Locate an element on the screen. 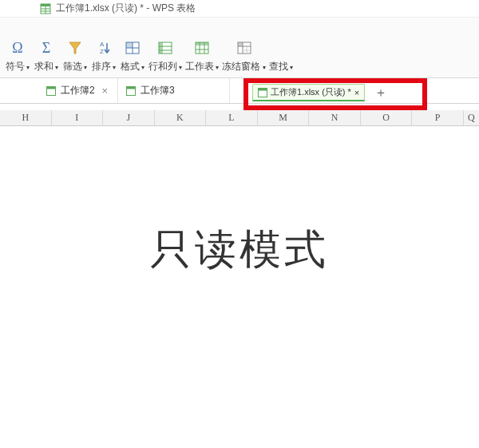 Image resolution: width=479 pixels, height=448 pixels. grid-icon is located at coordinates (133, 48).